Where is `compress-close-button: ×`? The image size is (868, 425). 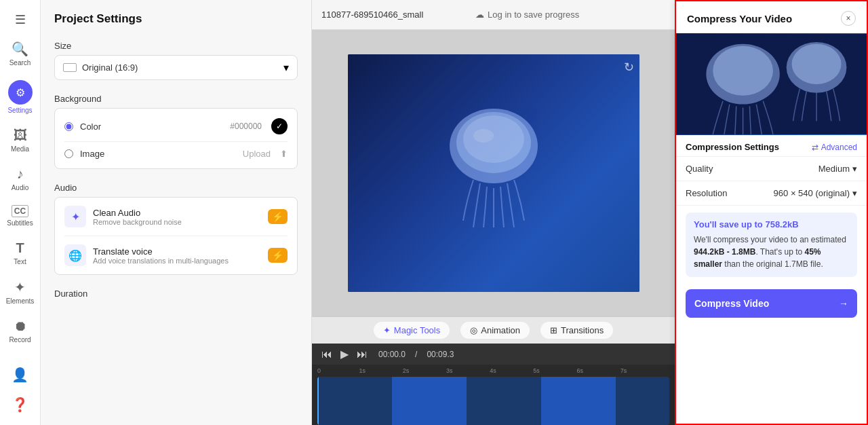
compress-close-button: × is located at coordinates (848, 18).